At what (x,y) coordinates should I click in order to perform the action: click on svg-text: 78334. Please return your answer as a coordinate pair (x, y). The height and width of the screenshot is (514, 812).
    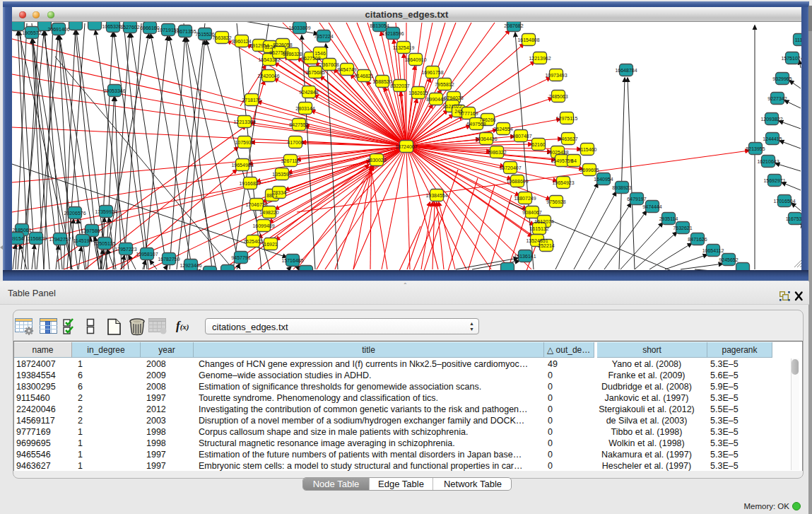
    Looking at the image, I should click on (279, 192).